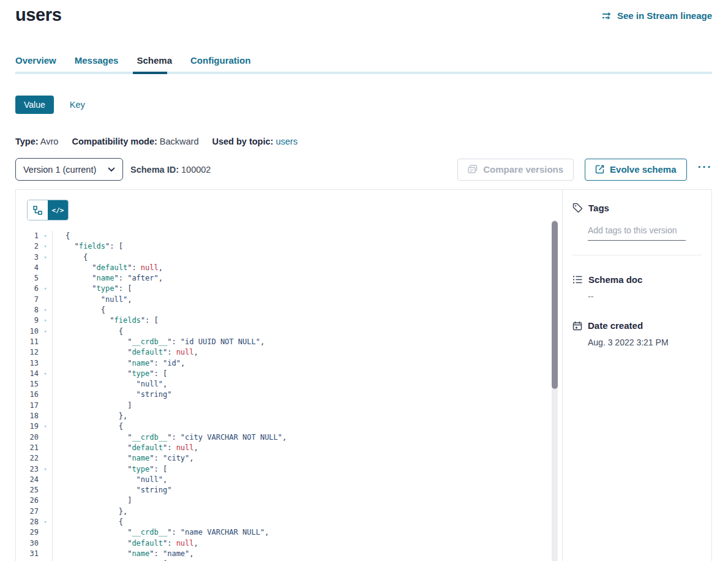 The image size is (728, 561). I want to click on more-options-button: ···, so click(705, 170).